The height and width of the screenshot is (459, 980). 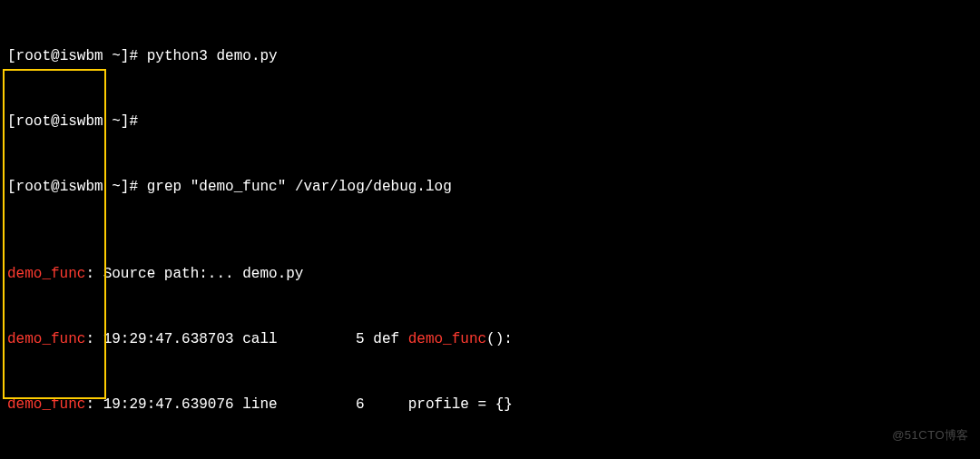 I want to click on prompt-symbol: #, so click(x=133, y=56).